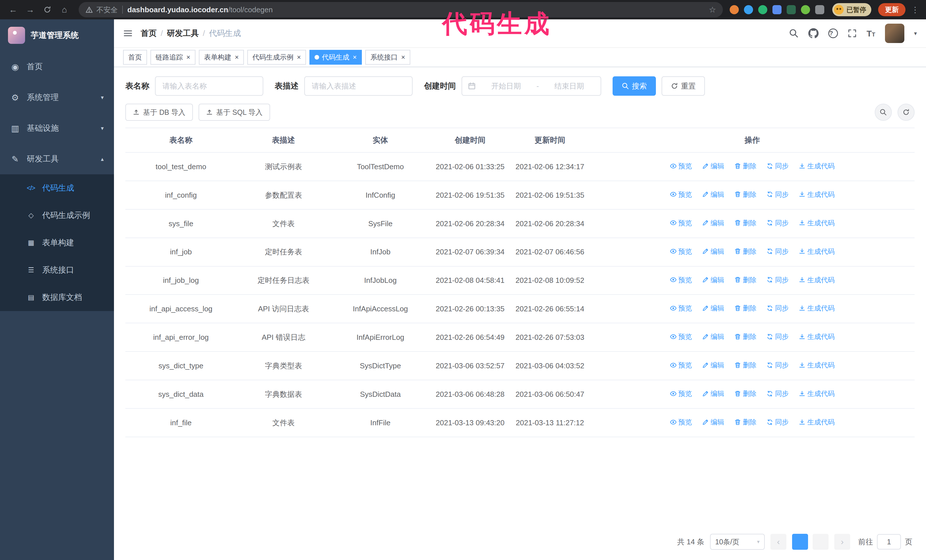  Describe the element at coordinates (401, 10) in the screenshot. I see `address-bar: 不安全 dashboard.yudao.iocoder.cn/tool/code…` at that location.